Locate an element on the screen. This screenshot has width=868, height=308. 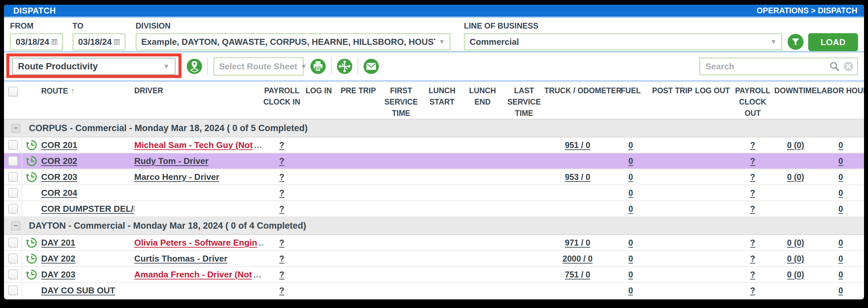
sort-ascending-icon: ↑ is located at coordinates (73, 91).